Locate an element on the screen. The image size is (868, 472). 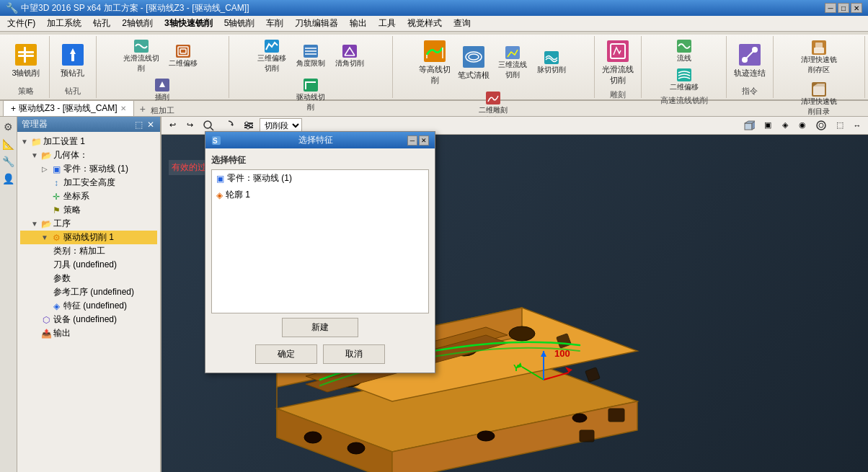
btn-smooth-flow: 光滑流线切削 is located at coordinates (141, 56).